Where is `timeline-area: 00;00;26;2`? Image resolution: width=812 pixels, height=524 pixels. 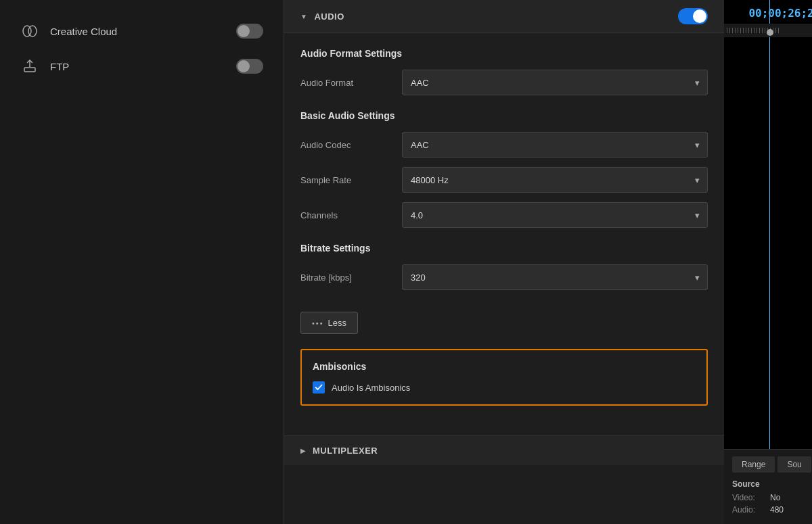 timeline-area: 00;00;26;2 is located at coordinates (768, 224).